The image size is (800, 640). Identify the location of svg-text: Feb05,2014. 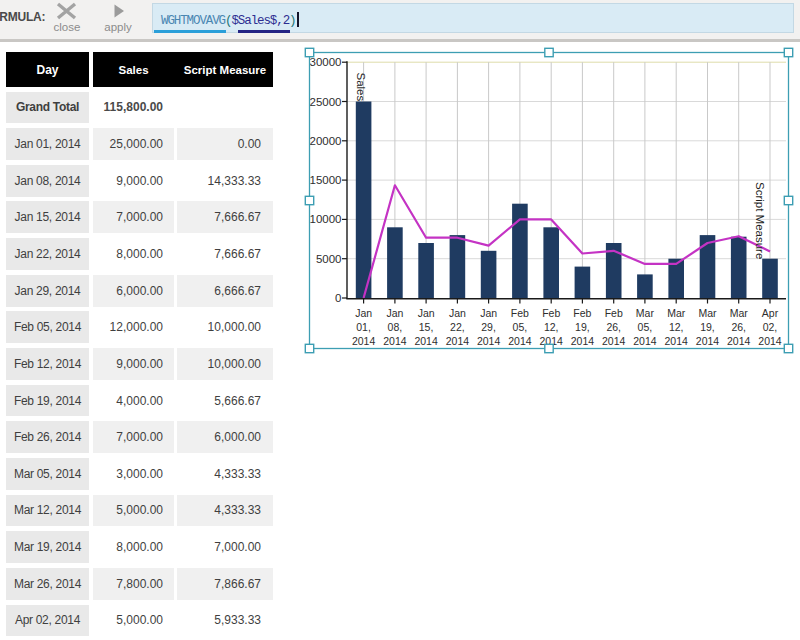
(520, 327).